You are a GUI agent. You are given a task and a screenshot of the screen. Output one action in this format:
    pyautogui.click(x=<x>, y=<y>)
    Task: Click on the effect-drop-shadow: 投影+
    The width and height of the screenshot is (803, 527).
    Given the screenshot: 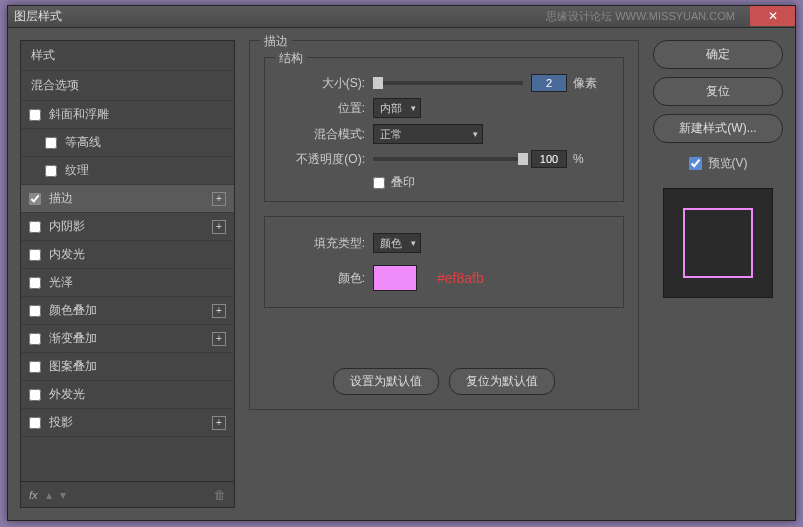 What is the action you would take?
    pyautogui.click(x=128, y=423)
    